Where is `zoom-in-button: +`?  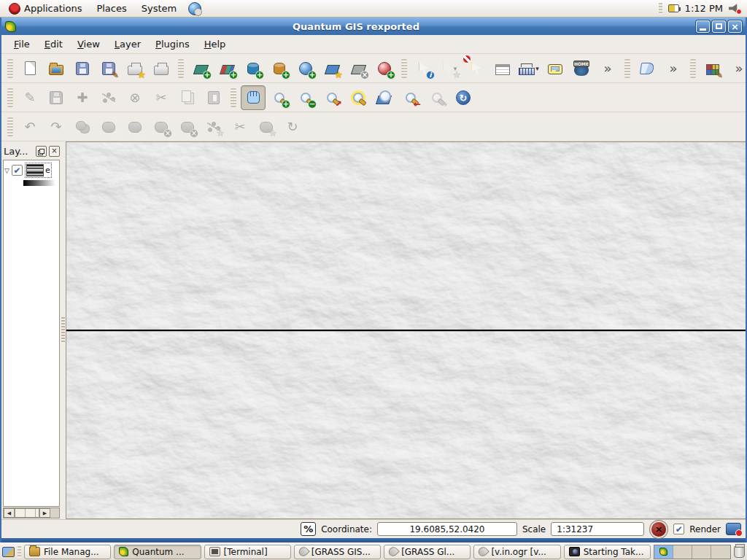
zoom-in-button: + is located at coordinates (279, 98).